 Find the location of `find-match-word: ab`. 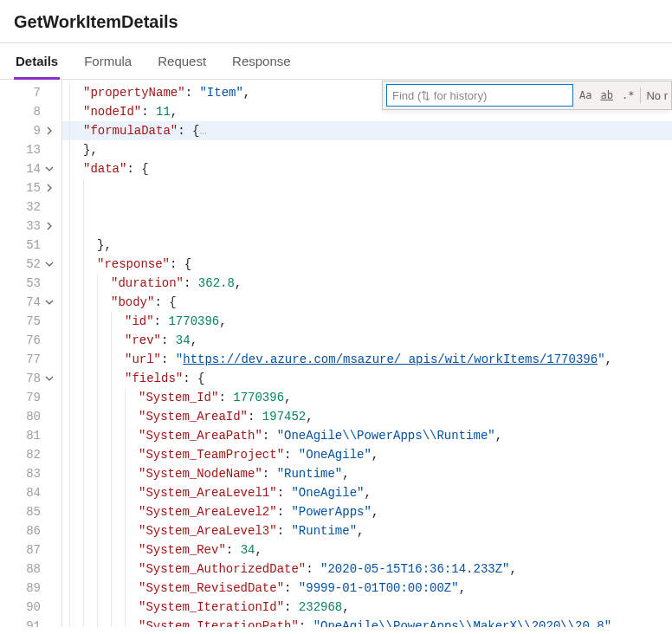

find-match-word: ab is located at coordinates (607, 95).